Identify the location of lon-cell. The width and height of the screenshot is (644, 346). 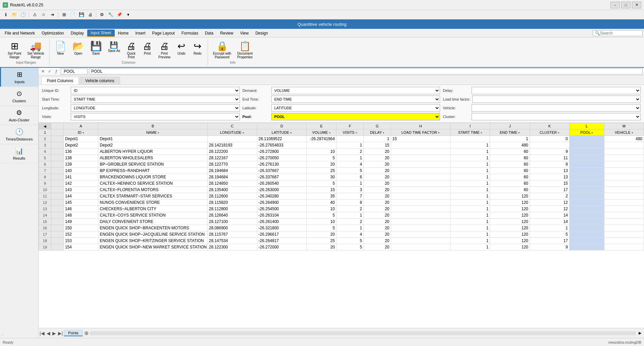
(232, 139).